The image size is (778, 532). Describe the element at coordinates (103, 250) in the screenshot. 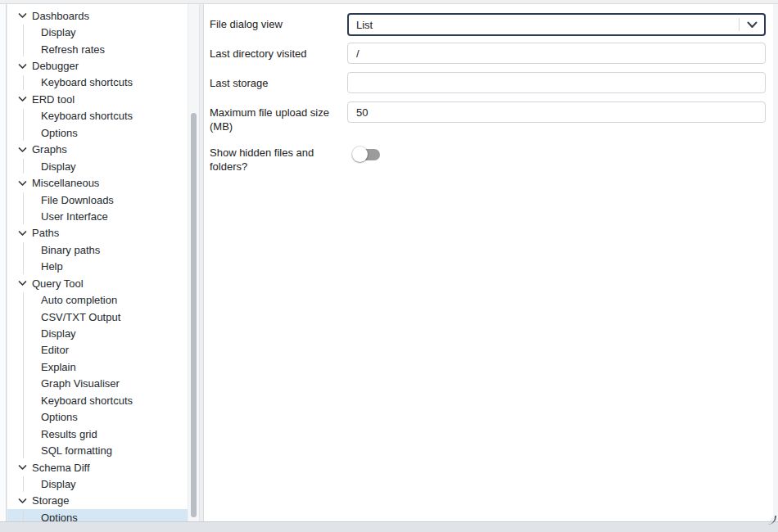

I see `sidebar-item-paths-binary-paths: Binary paths` at that location.